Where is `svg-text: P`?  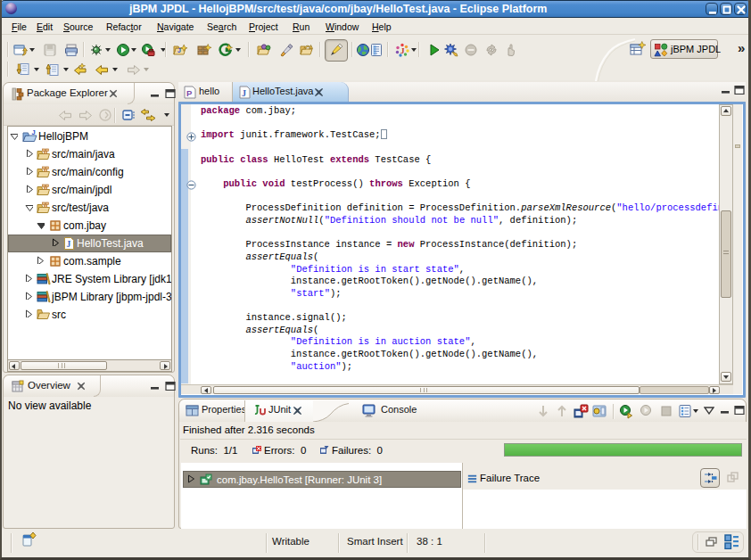 svg-text: P is located at coordinates (189, 93).